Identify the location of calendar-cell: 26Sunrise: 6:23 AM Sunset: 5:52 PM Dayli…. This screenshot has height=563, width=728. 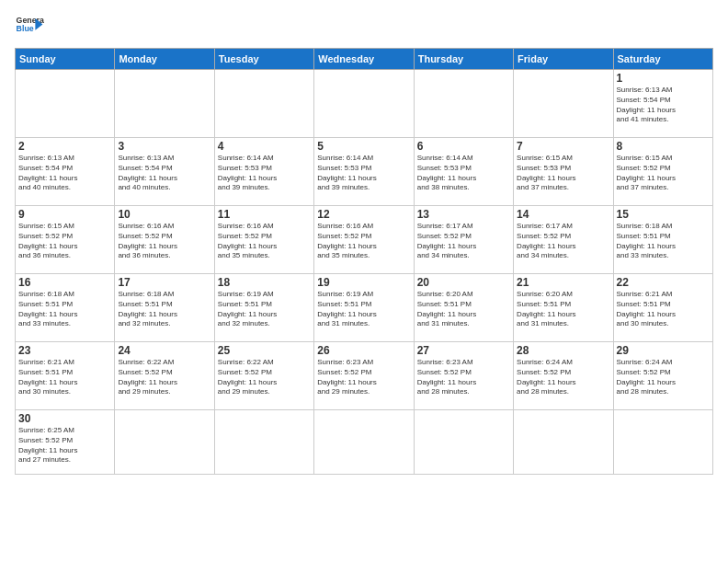
(364, 376).